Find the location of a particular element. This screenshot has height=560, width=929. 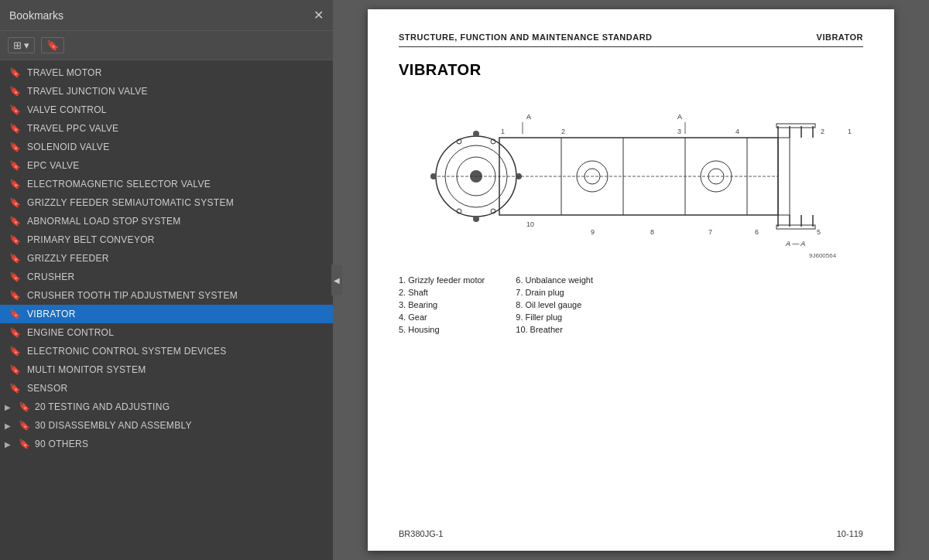

bookmark-item-multi-monitor: 🔖MULTI MONITOR SYSTEM is located at coordinates (166, 370).